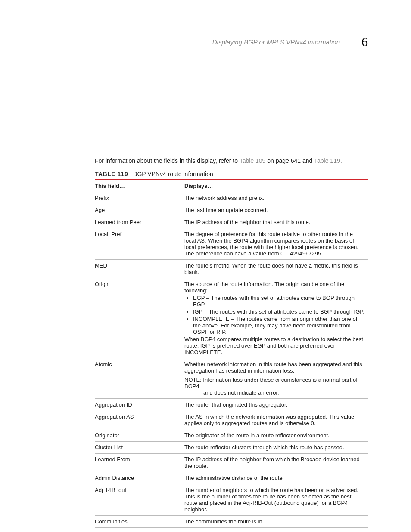 This screenshot has height=532, width=411. I want to click on table-row: Local_Pref The degree of preference for …, so click(231, 244).